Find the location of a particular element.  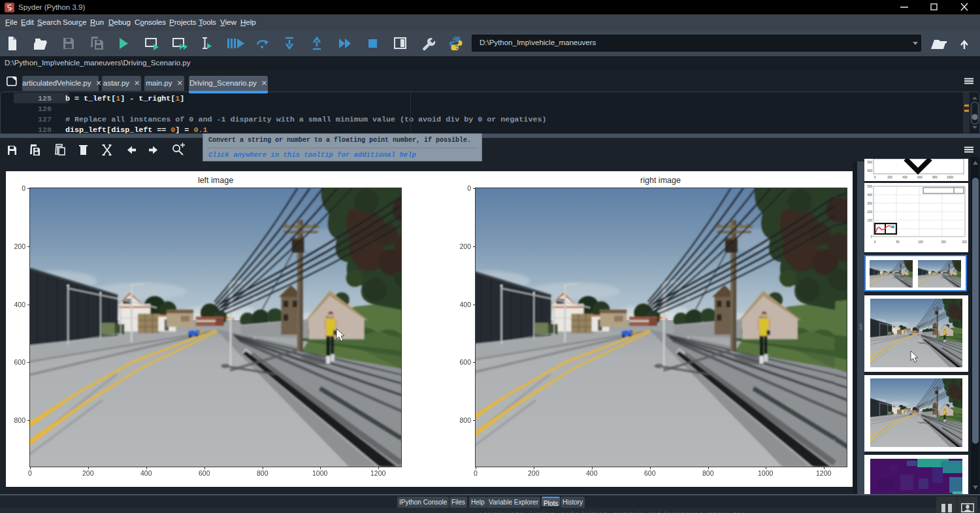

svg-text: 50 is located at coordinates (898, 242).